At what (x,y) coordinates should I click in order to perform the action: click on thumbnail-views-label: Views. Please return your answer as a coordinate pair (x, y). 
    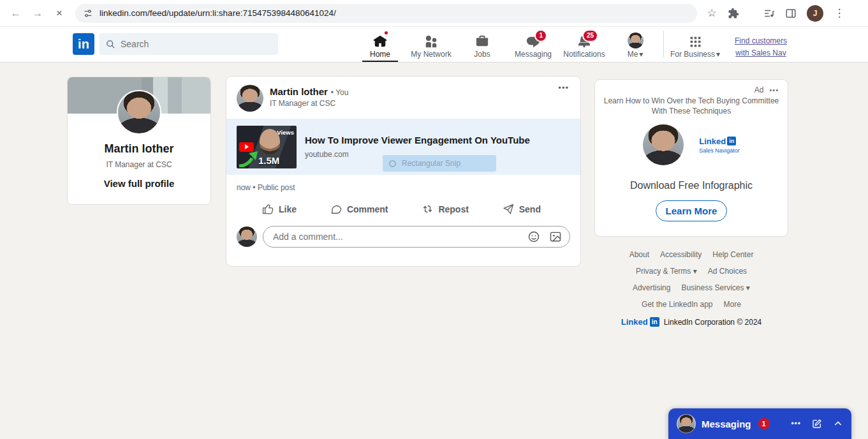
    Looking at the image, I should click on (286, 133).